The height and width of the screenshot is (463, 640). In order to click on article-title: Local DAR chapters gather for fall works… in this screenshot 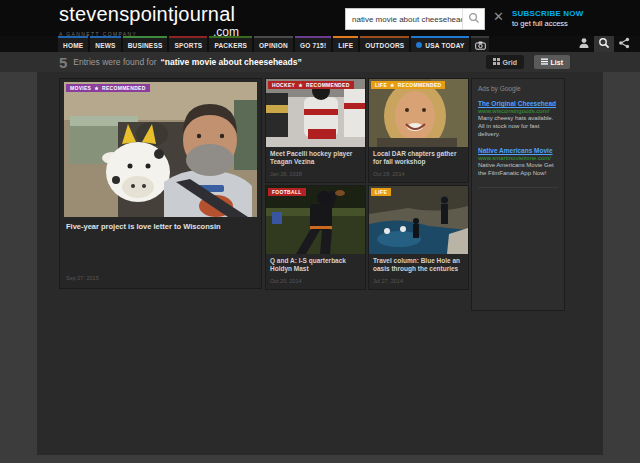, I will do `click(418, 158)`.